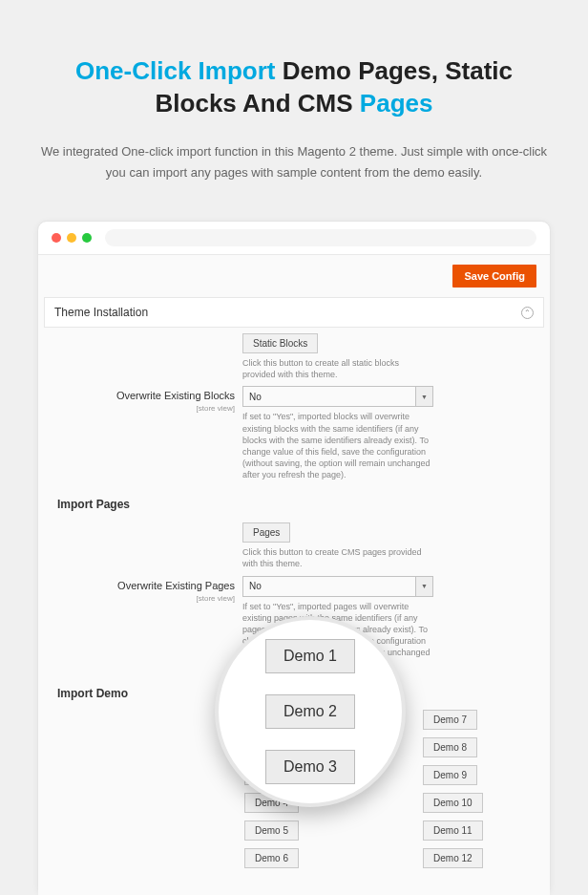 The height and width of the screenshot is (895, 588). Describe the element at coordinates (338, 586) in the screenshot. I see `overwrite-pages-select: No ▼` at that location.